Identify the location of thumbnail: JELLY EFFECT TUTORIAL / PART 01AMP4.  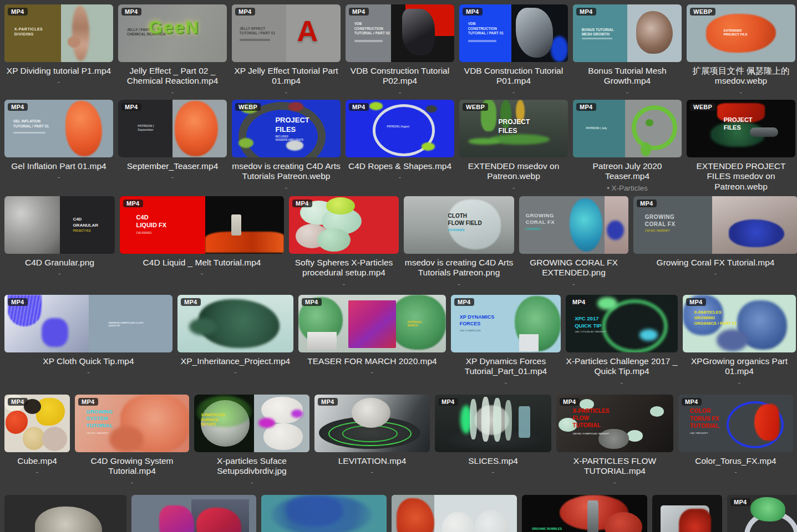
(286, 33).